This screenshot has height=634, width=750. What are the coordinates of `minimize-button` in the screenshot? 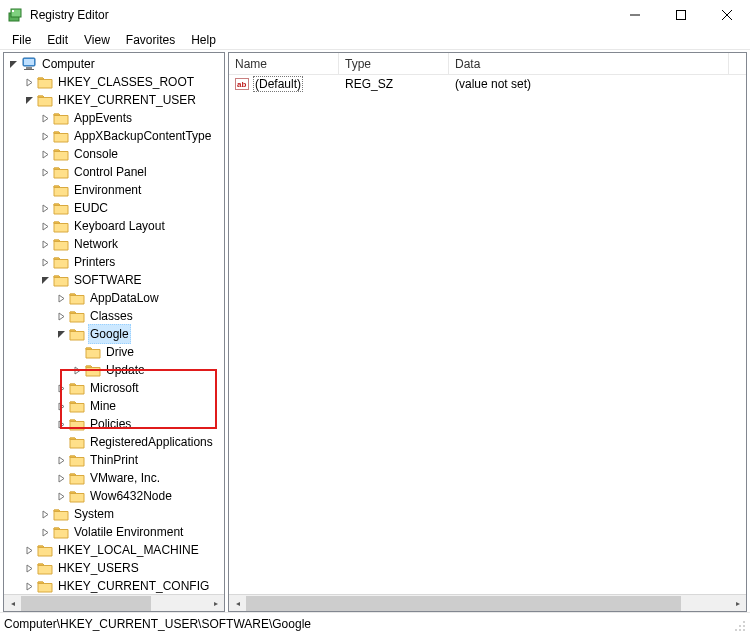 It's located at (635, 15).